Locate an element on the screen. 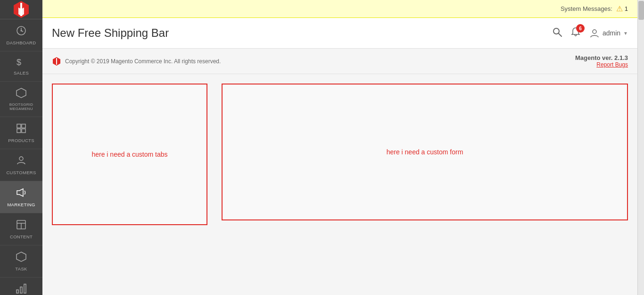 The image size is (644, 295). sales-icon: $ is located at coordinates (21, 63).